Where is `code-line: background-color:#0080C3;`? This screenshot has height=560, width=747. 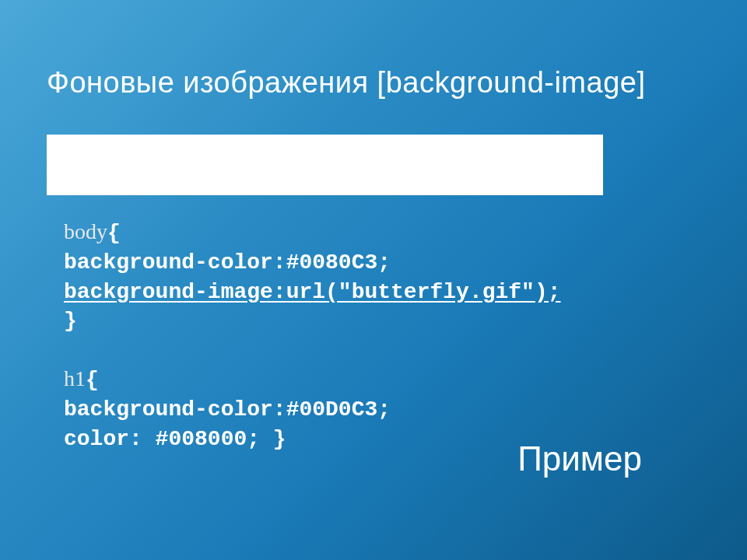 code-line: background-color:#0080C3; is located at coordinates (405, 263).